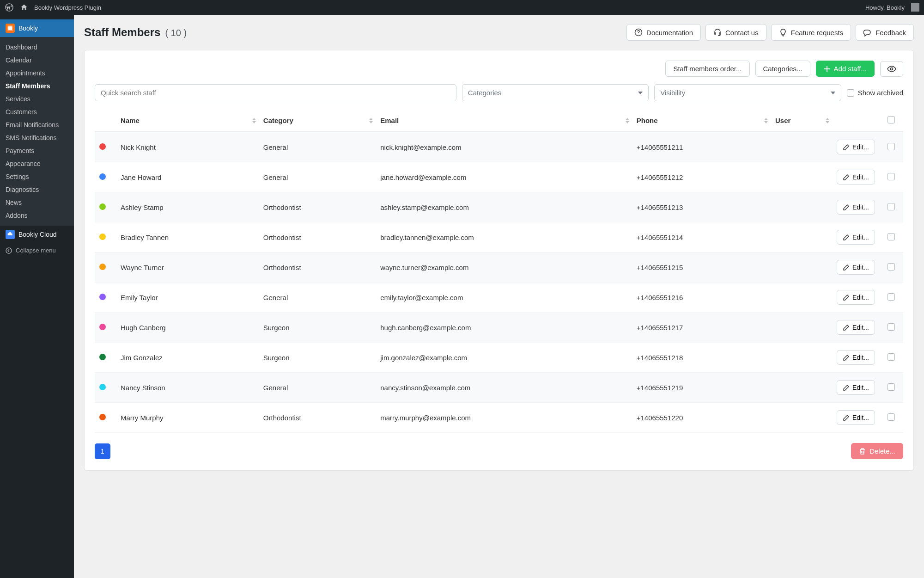 Image resolution: width=924 pixels, height=578 pixels. I want to click on sidebar-submenu: DashboardCalendarAppointmentsStaff Membe…, so click(37, 131).